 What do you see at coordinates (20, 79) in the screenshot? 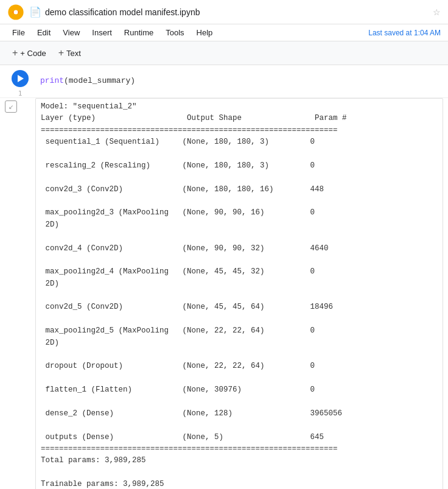
I see `run-cell-button` at bounding box center [20, 79].